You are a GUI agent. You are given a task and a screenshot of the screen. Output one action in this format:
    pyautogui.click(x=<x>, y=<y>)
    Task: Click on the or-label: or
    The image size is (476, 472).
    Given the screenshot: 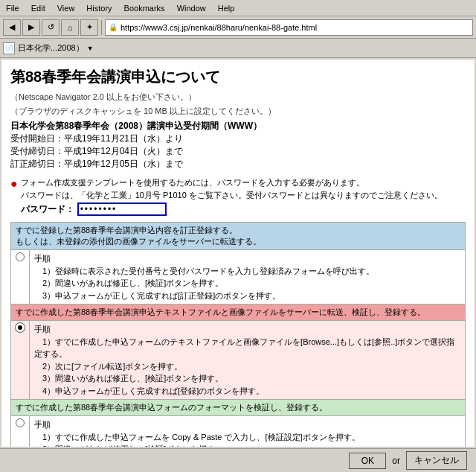 What is the action you would take?
    pyautogui.click(x=396, y=461)
    